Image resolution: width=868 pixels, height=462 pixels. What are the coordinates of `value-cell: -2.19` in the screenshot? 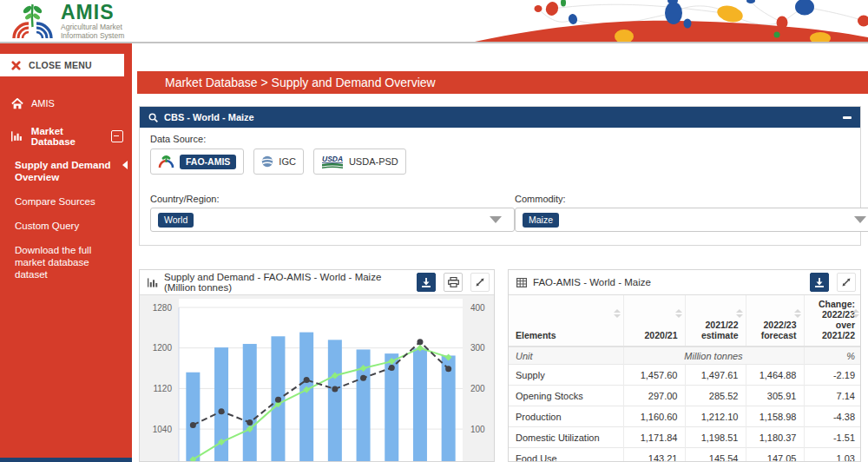 It's located at (832, 375).